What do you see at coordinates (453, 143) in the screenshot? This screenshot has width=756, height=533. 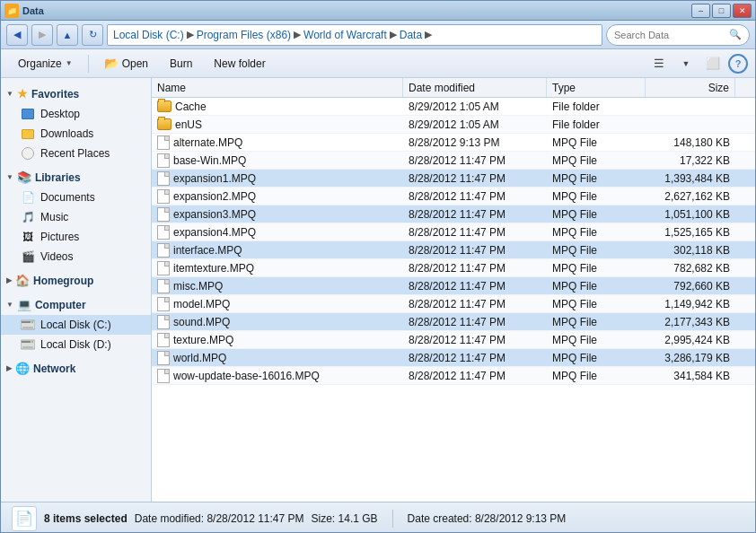 I see `table-row: alternate.MPQ8/28/2012 9:13 PMMPQ File14…` at bounding box center [453, 143].